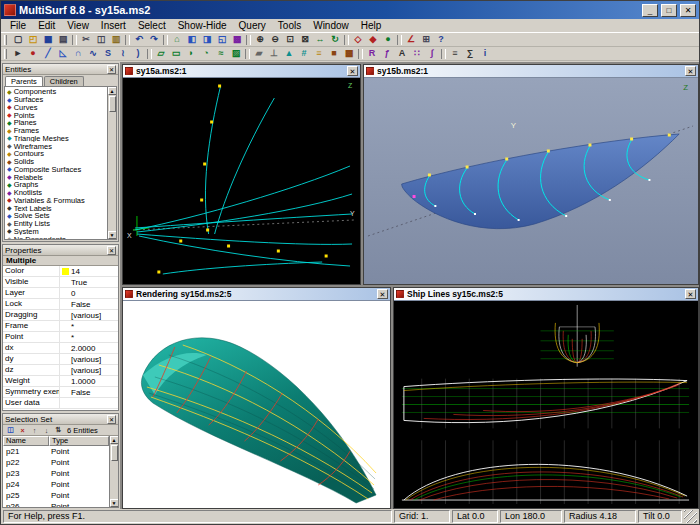 The image size is (700, 525). I want to click on point-entity-icon: ●, so click(33, 54).